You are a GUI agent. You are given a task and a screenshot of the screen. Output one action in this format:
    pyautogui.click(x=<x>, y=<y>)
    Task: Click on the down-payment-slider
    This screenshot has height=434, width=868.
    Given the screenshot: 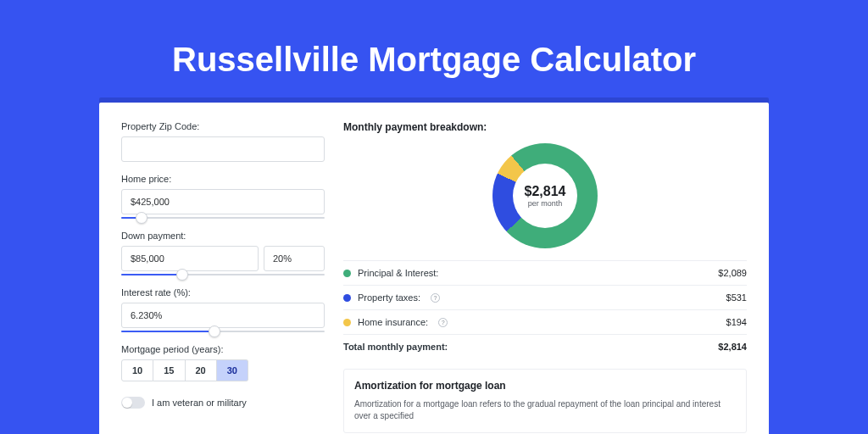 What is the action you would take?
    pyautogui.click(x=223, y=275)
    